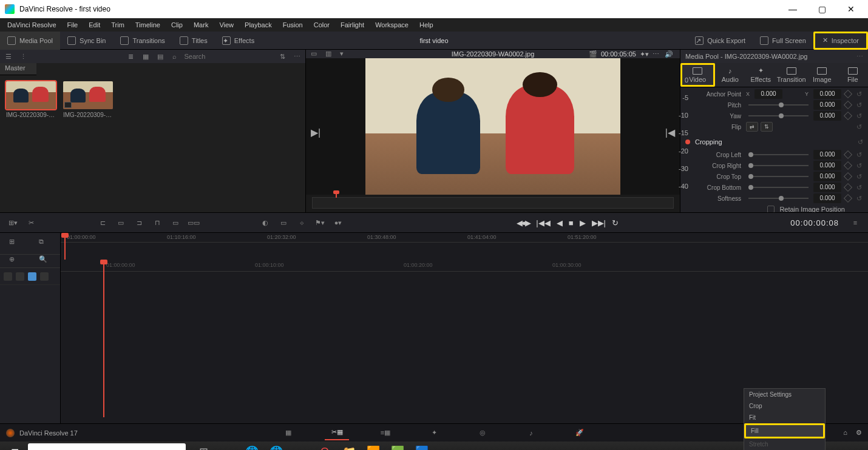 The width and height of the screenshot is (868, 450). What do you see at coordinates (352, 25) in the screenshot?
I see `menu-fairlight: Fairlight` at bounding box center [352, 25].